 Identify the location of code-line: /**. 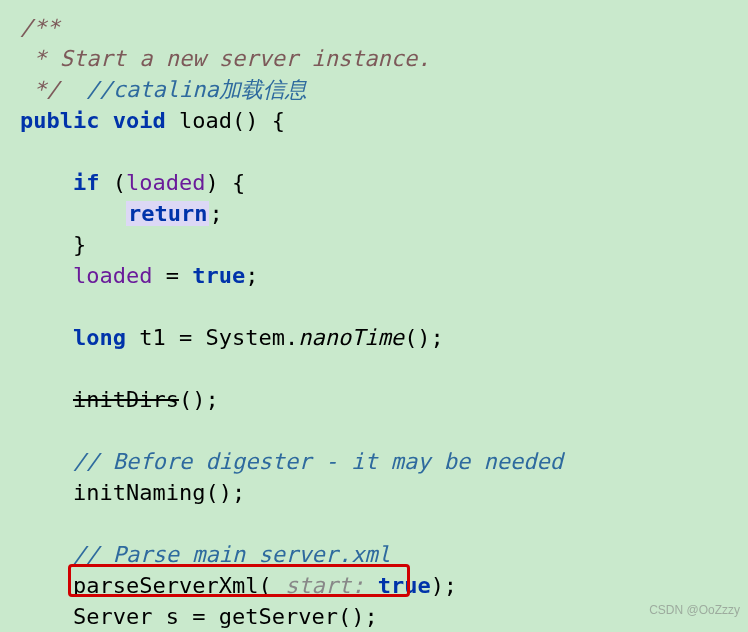
(384, 28).